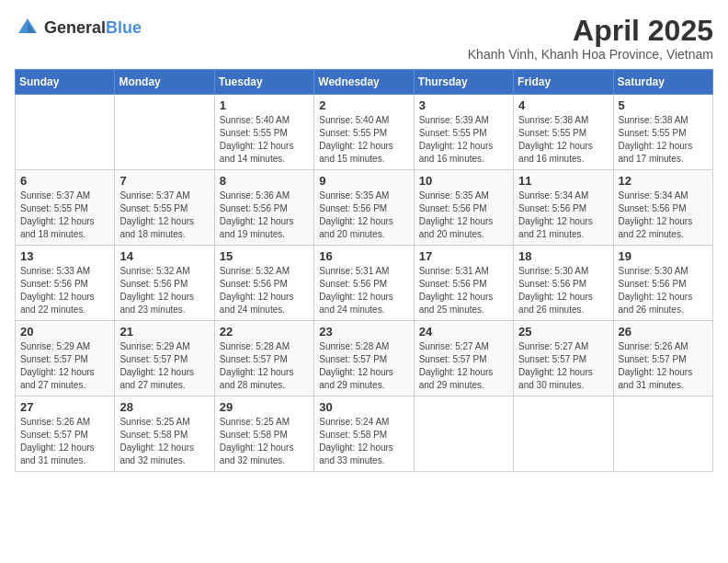 This screenshot has width=728, height=563. Describe the element at coordinates (165, 83) in the screenshot. I see `calendar-day-header: Monday` at that location.